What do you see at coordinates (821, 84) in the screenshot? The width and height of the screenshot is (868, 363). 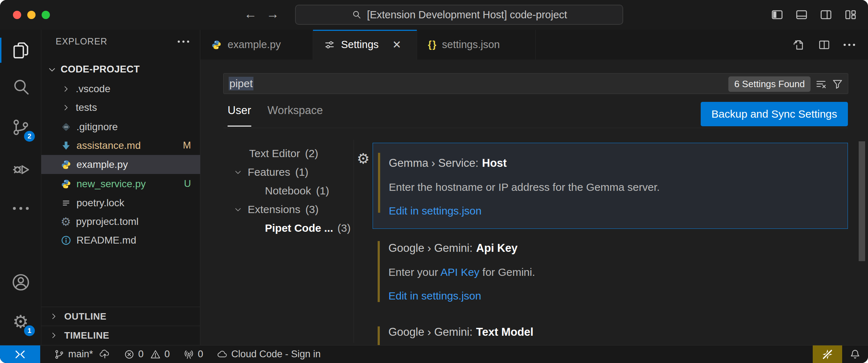 I see `clear-search-icon` at bounding box center [821, 84].